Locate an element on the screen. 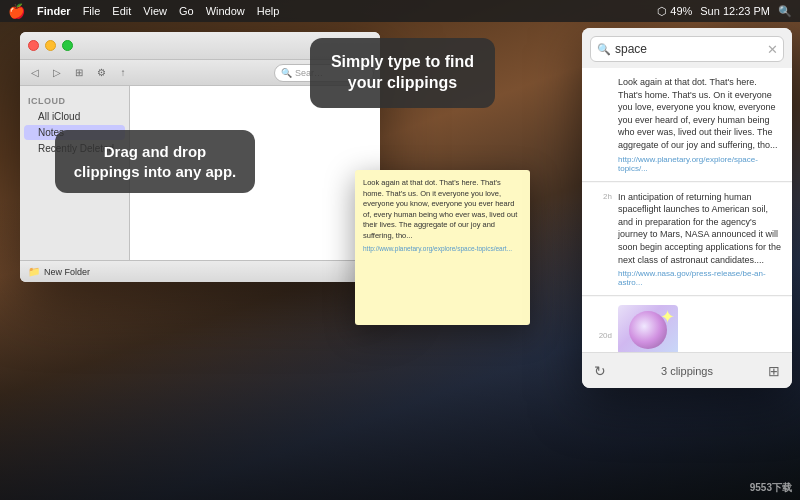  menu-help: Help is located at coordinates (268, 11).